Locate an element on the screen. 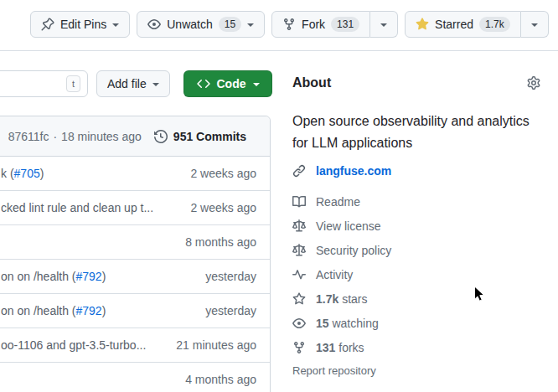  watchers-count-badge: 15 is located at coordinates (230, 24).